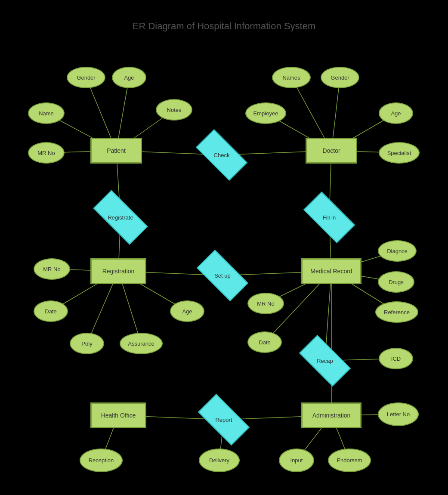 The image size is (448, 495). I want to click on relationship-check: Check, so click(222, 155).